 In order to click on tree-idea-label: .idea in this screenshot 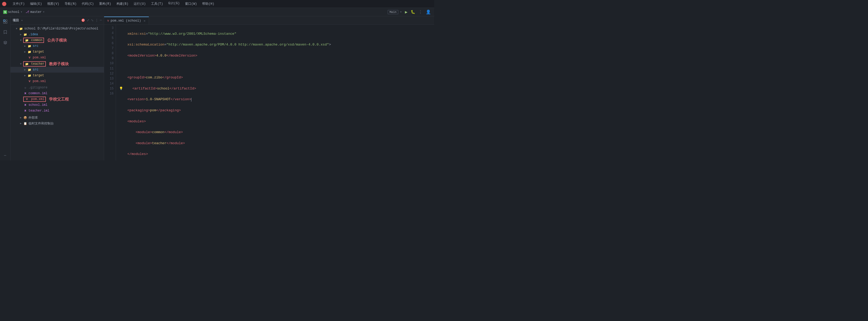, I will do `click(33, 34)`.